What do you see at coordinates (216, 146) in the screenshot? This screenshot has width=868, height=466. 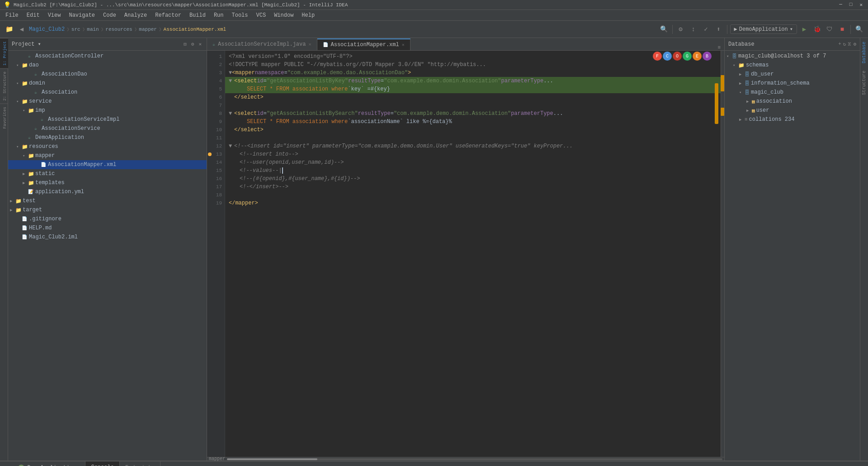 I see `line-num-12: 12` at bounding box center [216, 146].